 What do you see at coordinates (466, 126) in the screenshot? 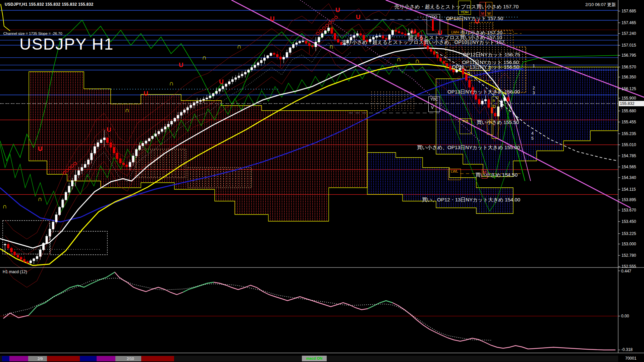
I see `session-box-ydl: YDL` at bounding box center [466, 126].